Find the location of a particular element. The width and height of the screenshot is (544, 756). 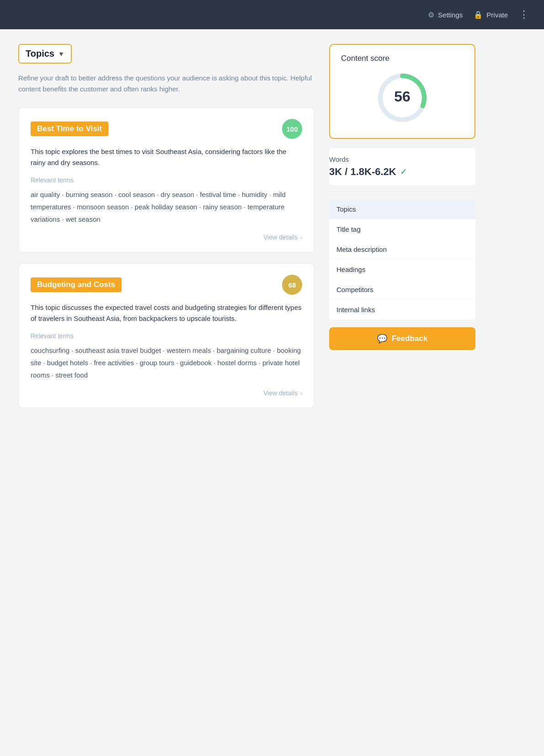

sidebar-item-topics: Topics is located at coordinates (402, 209).